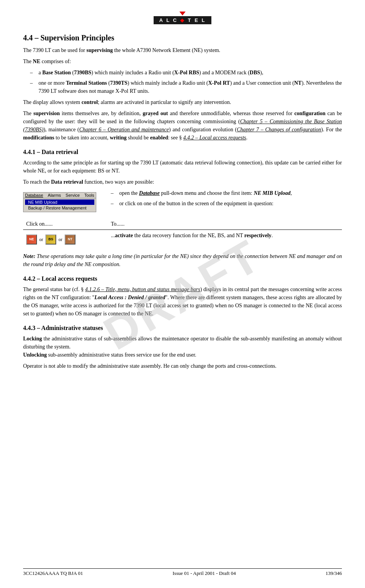  Describe the element at coordinates (223, 202) in the screenshot. I see `bullet-list-area: open the Database pull-down menu and cho…` at that location.